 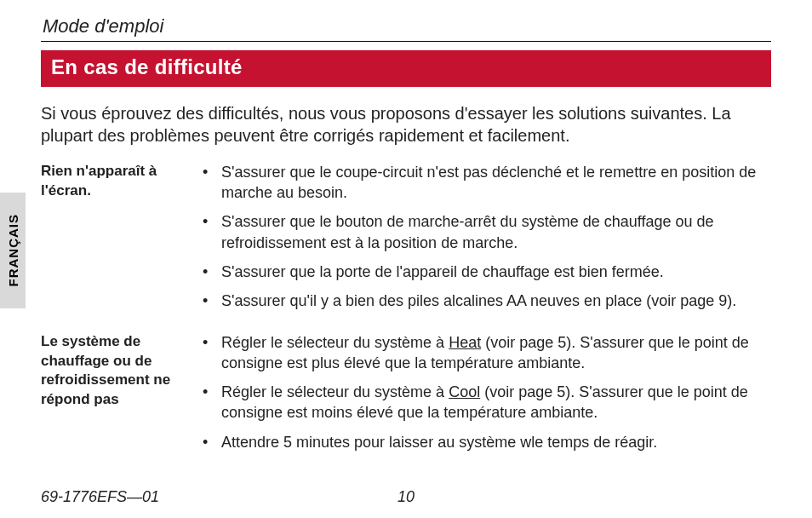 I want to click on solution-item: S'assurer que le bouton de marche-arrêt …, so click(x=483, y=232).